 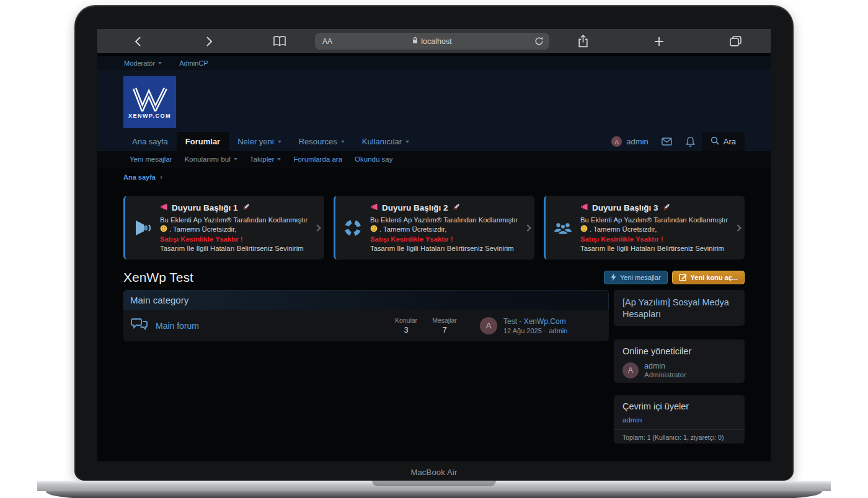 I want to click on new-posts-button: Yeni mesajlar, so click(x=636, y=277).